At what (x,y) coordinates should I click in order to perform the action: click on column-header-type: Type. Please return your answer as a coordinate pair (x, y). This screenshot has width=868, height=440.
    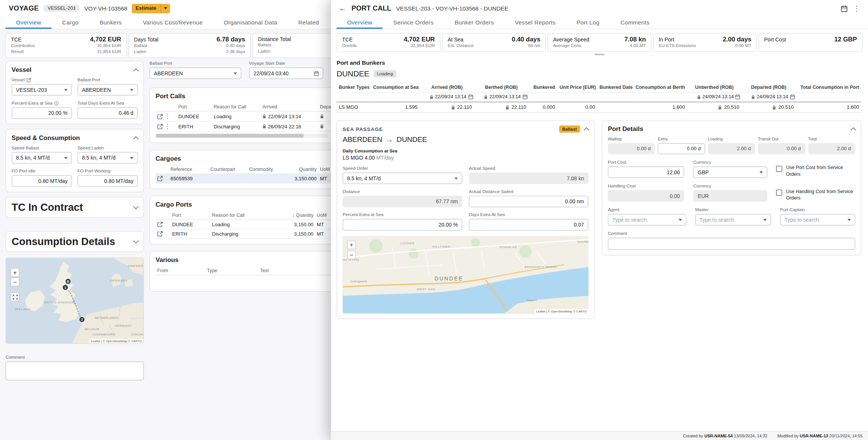
    Looking at the image, I should click on (232, 270).